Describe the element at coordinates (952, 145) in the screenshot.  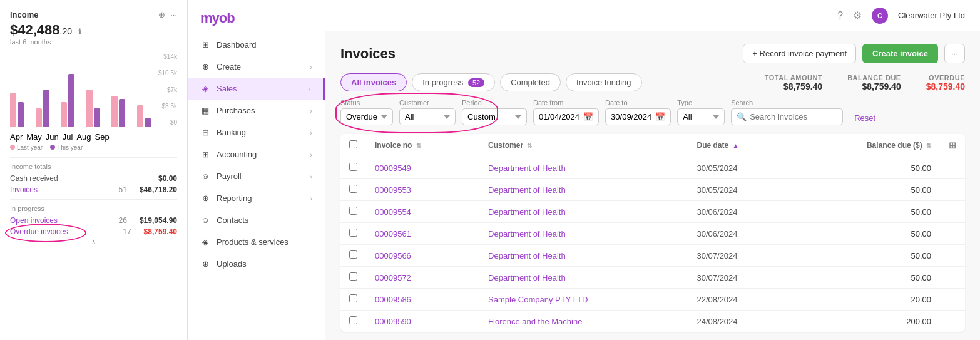
I see `grid-view-icon: ⊞` at that location.